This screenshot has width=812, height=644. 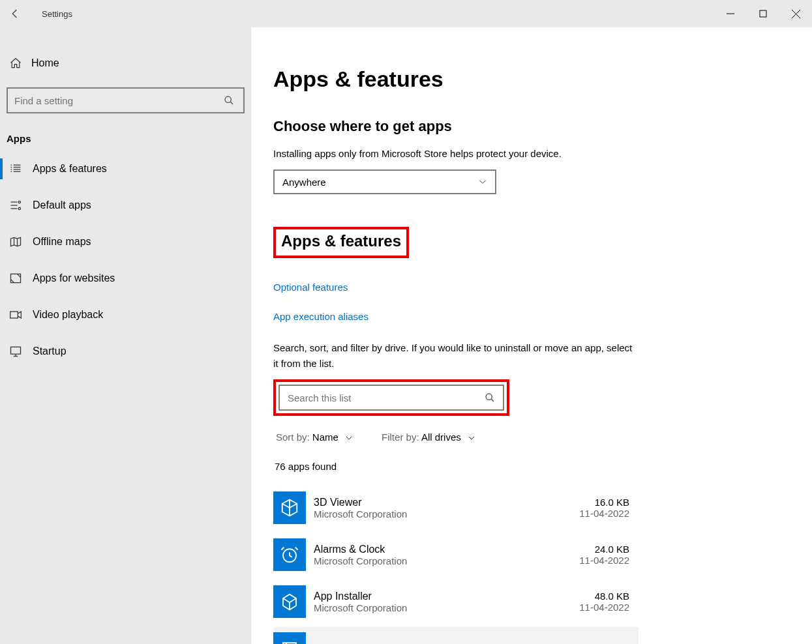 What do you see at coordinates (16, 278) in the screenshot?
I see `apps-websites-icon` at bounding box center [16, 278].